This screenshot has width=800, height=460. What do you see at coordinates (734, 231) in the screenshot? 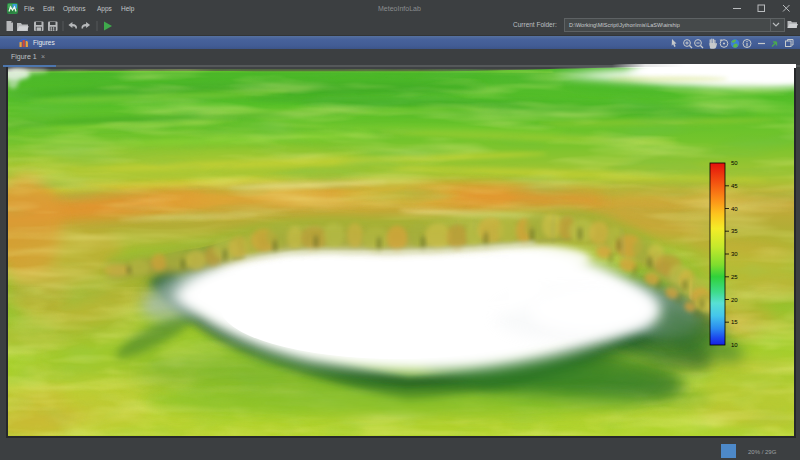
I see `svg-text: 35` at bounding box center [734, 231].